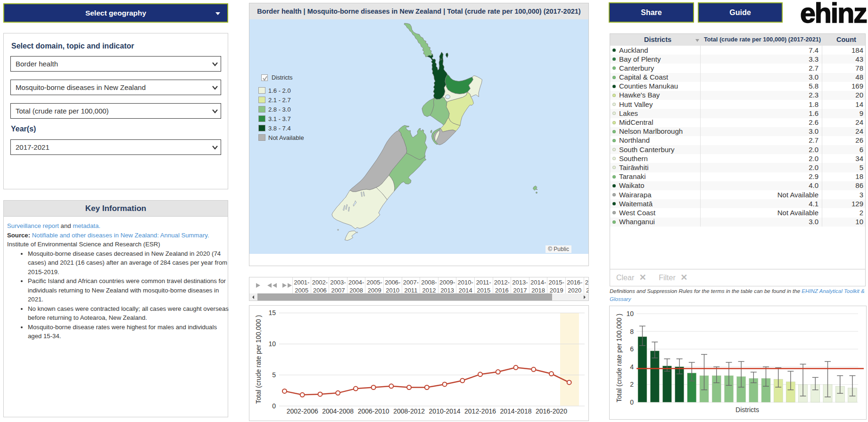 The height and width of the screenshot is (422, 868). What do you see at coordinates (274, 375) in the screenshot?
I see `svg-text: 5` at bounding box center [274, 375].